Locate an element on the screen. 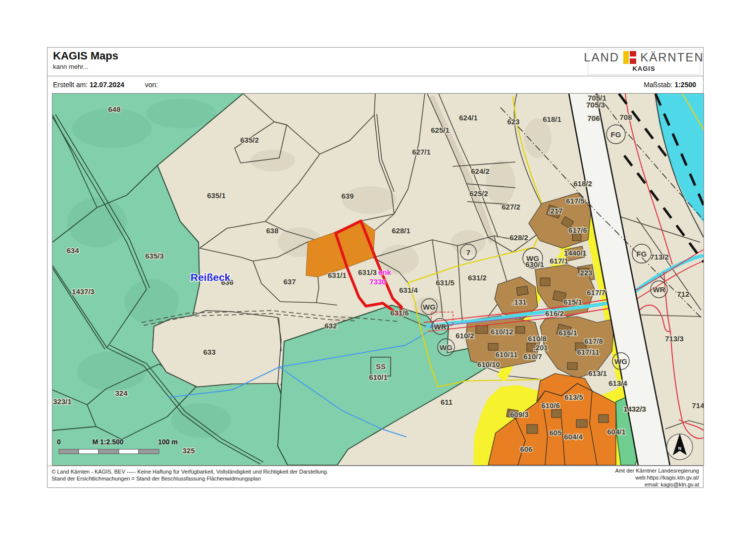  map-label-628-1: 628/1 is located at coordinates (401, 231).